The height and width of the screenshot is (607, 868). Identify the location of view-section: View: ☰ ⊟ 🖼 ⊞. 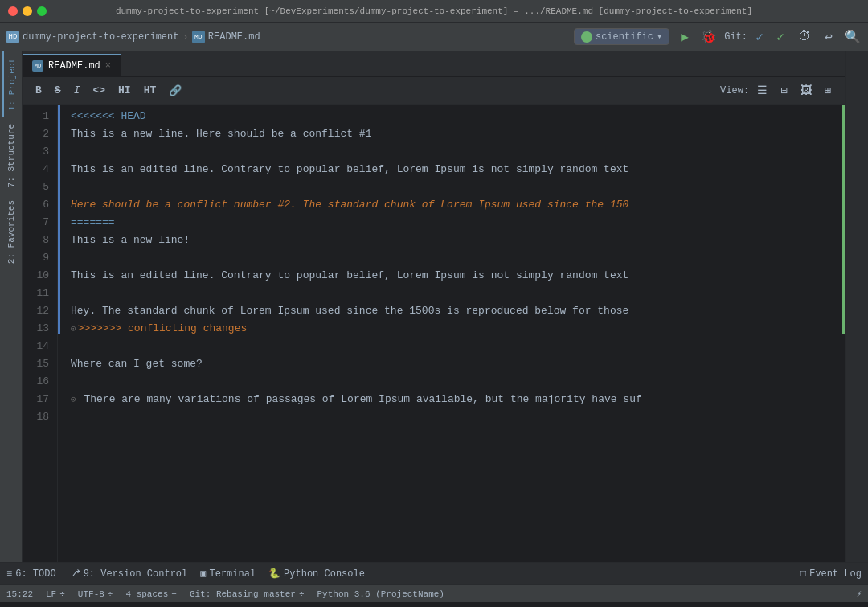
(778, 90).